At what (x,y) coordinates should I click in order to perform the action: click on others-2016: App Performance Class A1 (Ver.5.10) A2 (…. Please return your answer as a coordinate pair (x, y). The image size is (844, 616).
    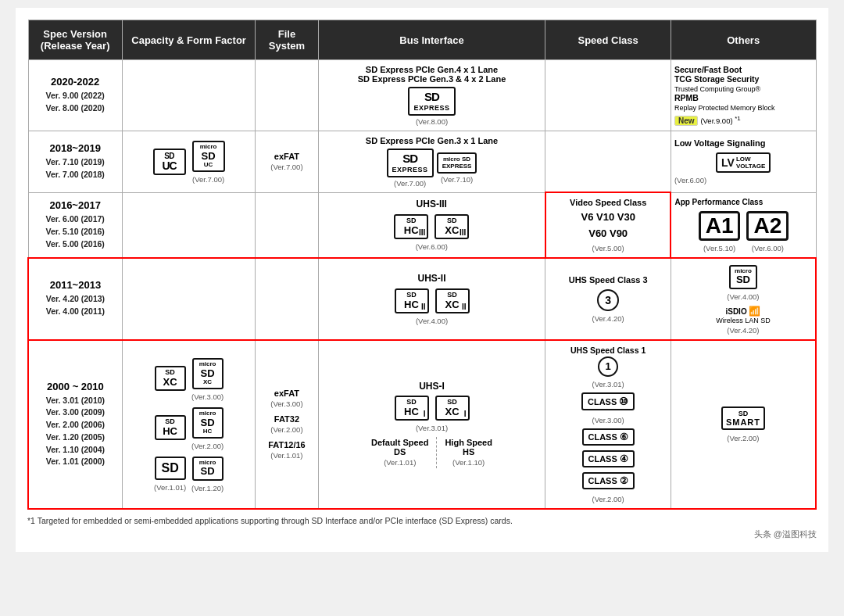
    Looking at the image, I should click on (743, 225).